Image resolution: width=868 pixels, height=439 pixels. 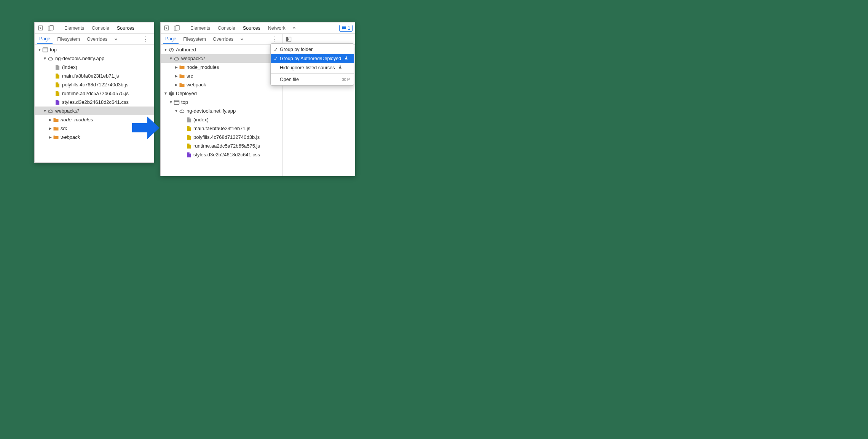 I want to click on main-tab-bar: Elements Console Sources, so click(x=94, y=28).